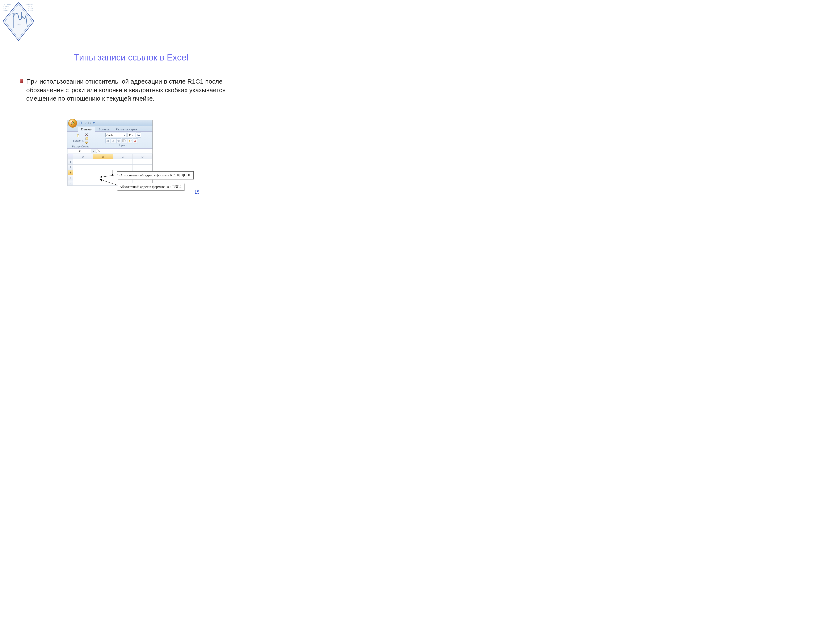  I want to click on spreadsheet-grid: A B C D 1 2 3 4 5, so click(110, 170).